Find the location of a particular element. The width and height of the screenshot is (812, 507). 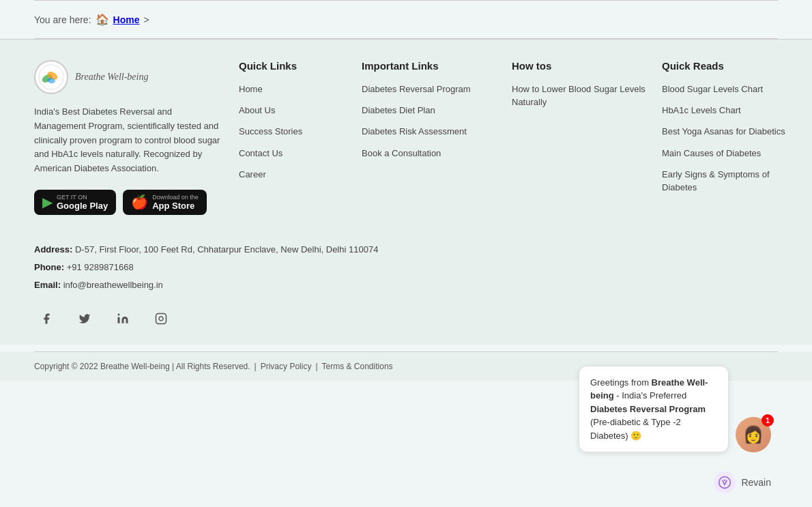

list-item: Main Causes of Diabetes is located at coordinates (730, 153).